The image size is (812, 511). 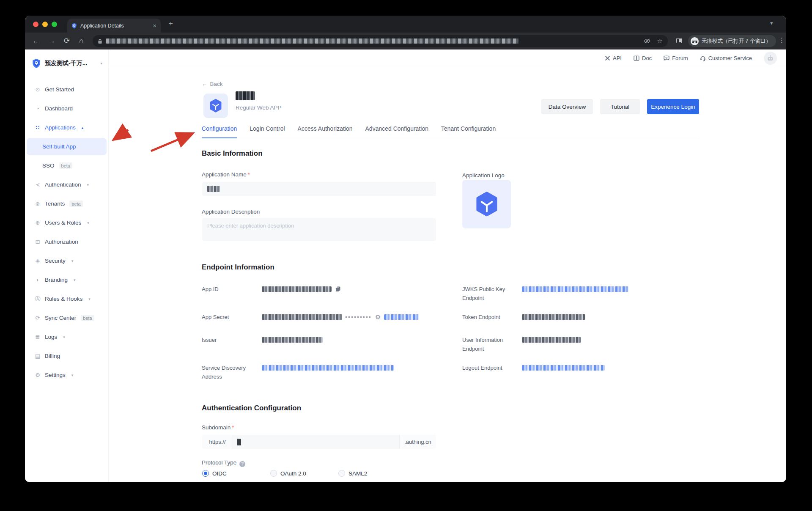 What do you see at coordinates (67, 184) in the screenshot?
I see `sidebar-item-authentication: Authentication` at bounding box center [67, 184].